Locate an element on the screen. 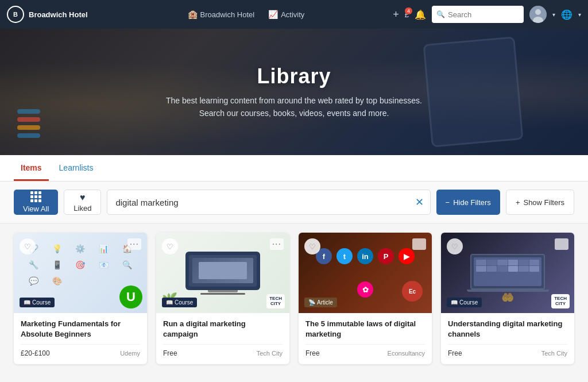 Image resolution: width=588 pixels, height=382 pixels. tab-learnlists: Learnlists is located at coordinates (76, 168).